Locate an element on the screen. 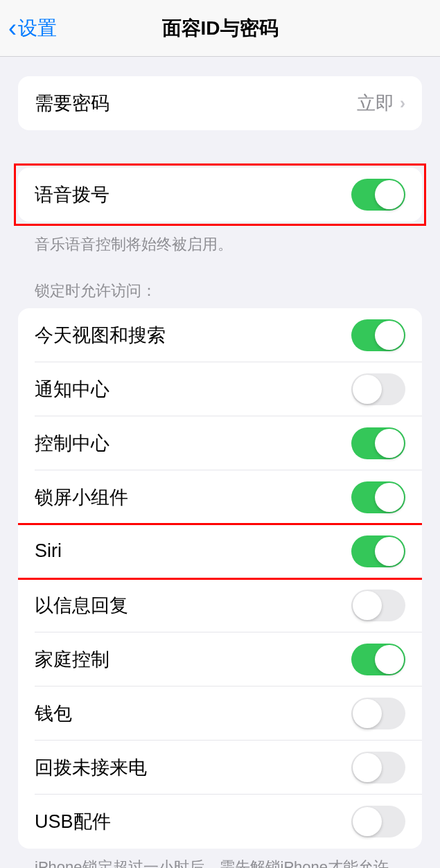 The height and width of the screenshot is (868, 440). lock-access-label: 以信息回复 is located at coordinates (82, 605).